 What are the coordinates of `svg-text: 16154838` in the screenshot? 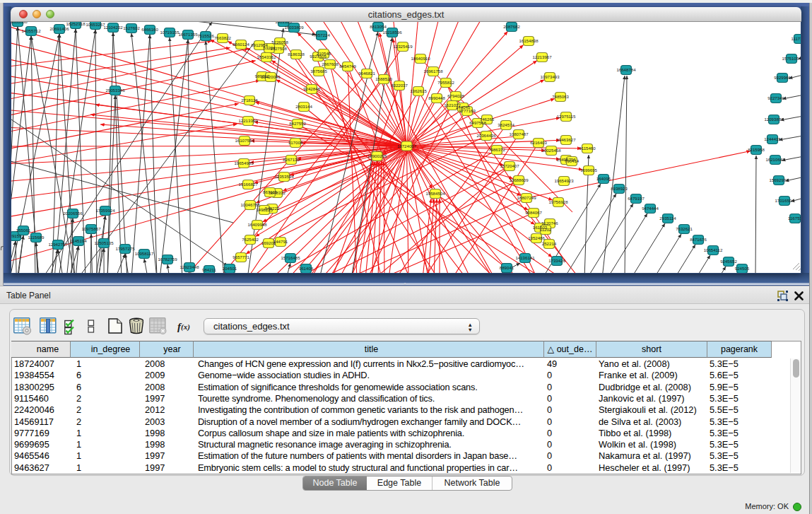 It's located at (529, 41).